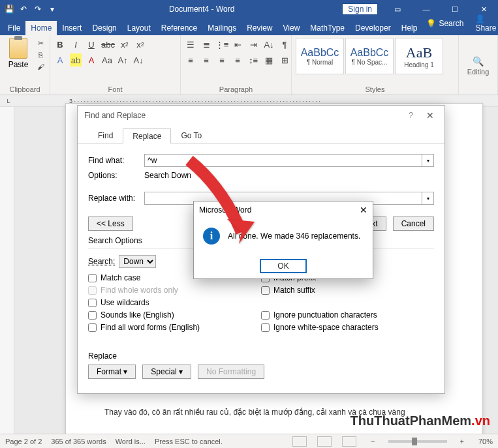 The image size is (498, 448). I want to click on status-page: Page 2 of 2, so click(23, 441).